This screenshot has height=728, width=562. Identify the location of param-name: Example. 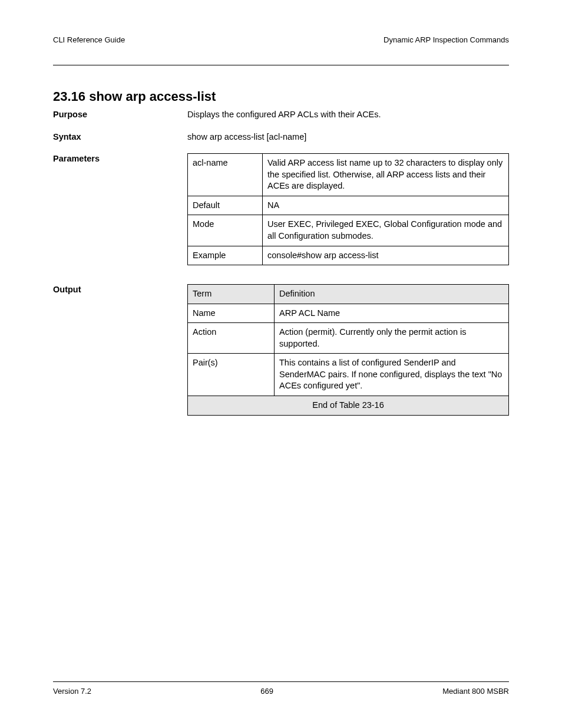
(225, 256).